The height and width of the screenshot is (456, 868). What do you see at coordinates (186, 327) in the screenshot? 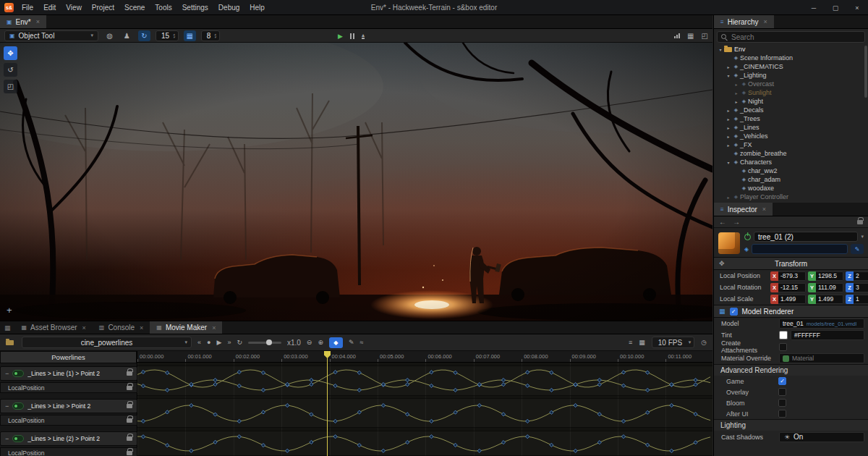
I see `tab-movie-maker: ▦Movie Maker×` at bounding box center [186, 327].